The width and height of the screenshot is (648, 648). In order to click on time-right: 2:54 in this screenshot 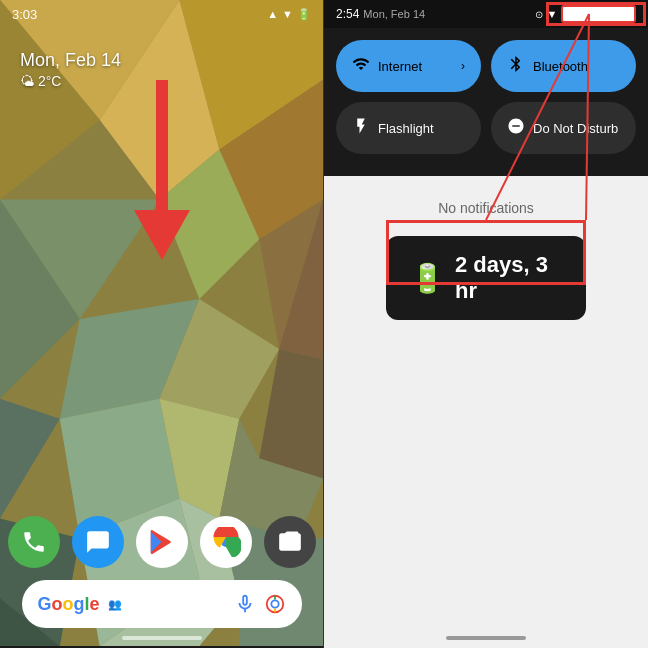, I will do `click(348, 14)`.